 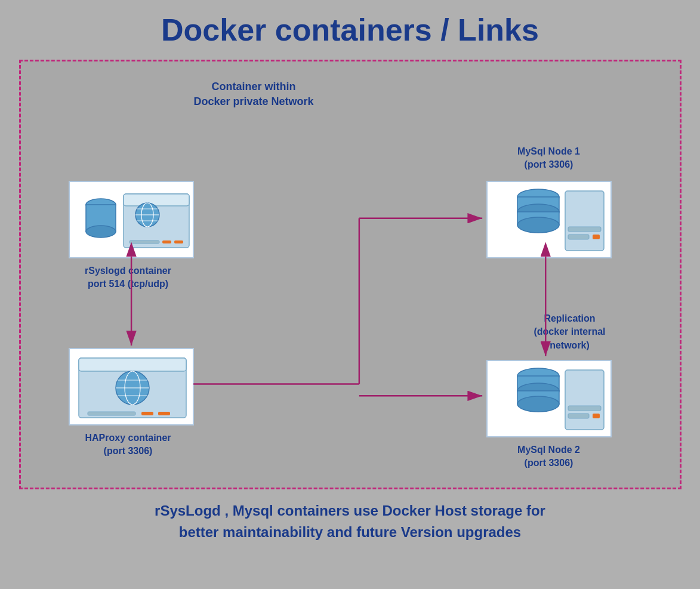 What do you see at coordinates (131, 387) in the screenshot?
I see `haproxy-box` at bounding box center [131, 387].